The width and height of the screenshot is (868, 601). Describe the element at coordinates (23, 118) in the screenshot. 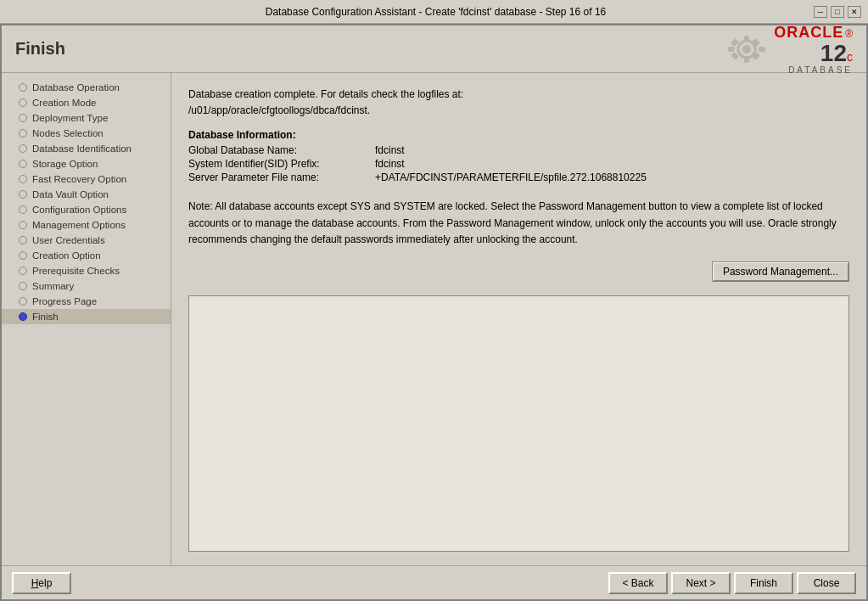

I see `sidebar-dot-deployment-type` at that location.